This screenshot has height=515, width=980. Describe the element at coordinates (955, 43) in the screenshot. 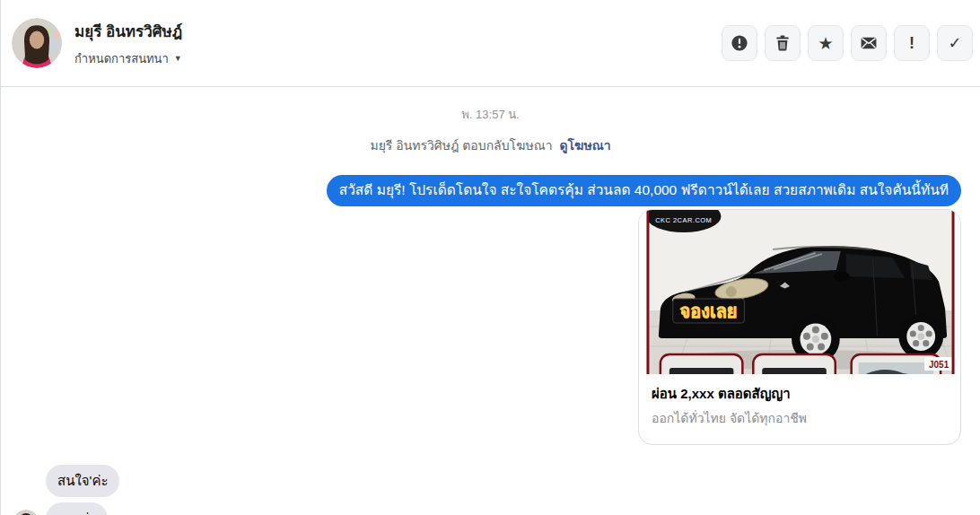

I see `check-icon: ✓` at that location.